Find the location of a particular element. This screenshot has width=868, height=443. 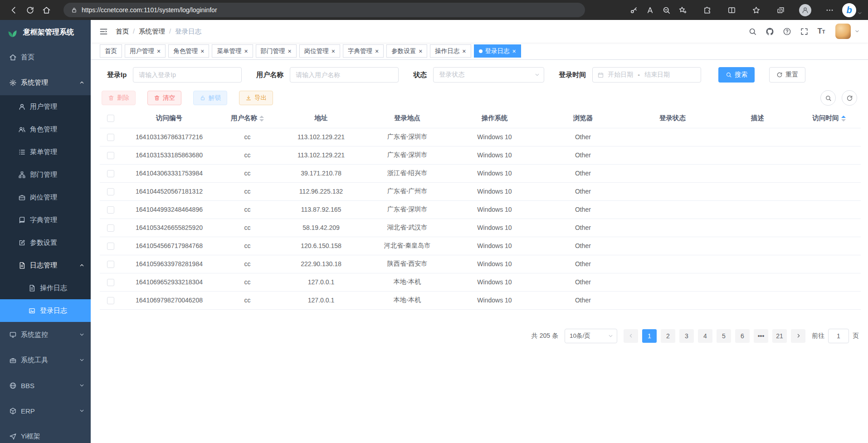

tab-post-mgmt: 岗位管理× is located at coordinates (320, 51).